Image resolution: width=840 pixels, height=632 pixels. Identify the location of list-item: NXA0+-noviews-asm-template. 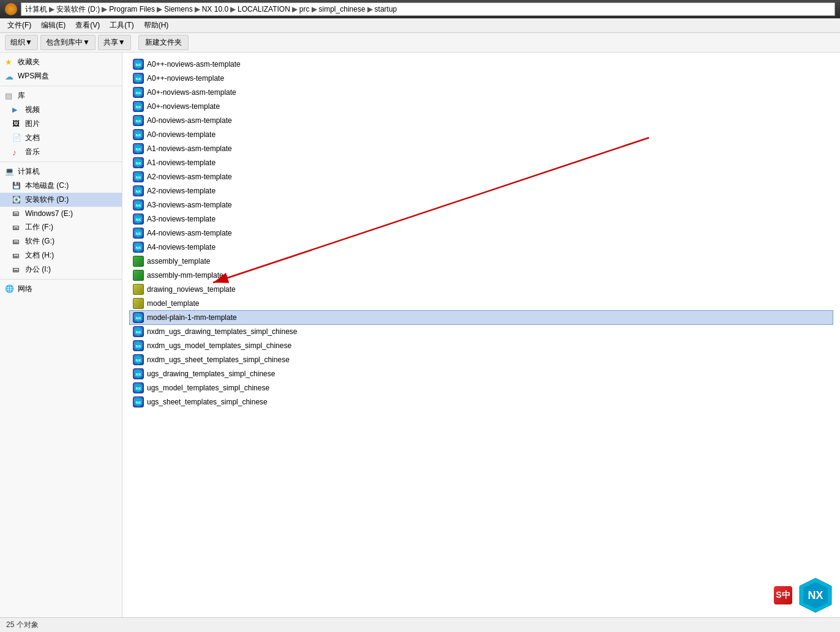
(481, 92).